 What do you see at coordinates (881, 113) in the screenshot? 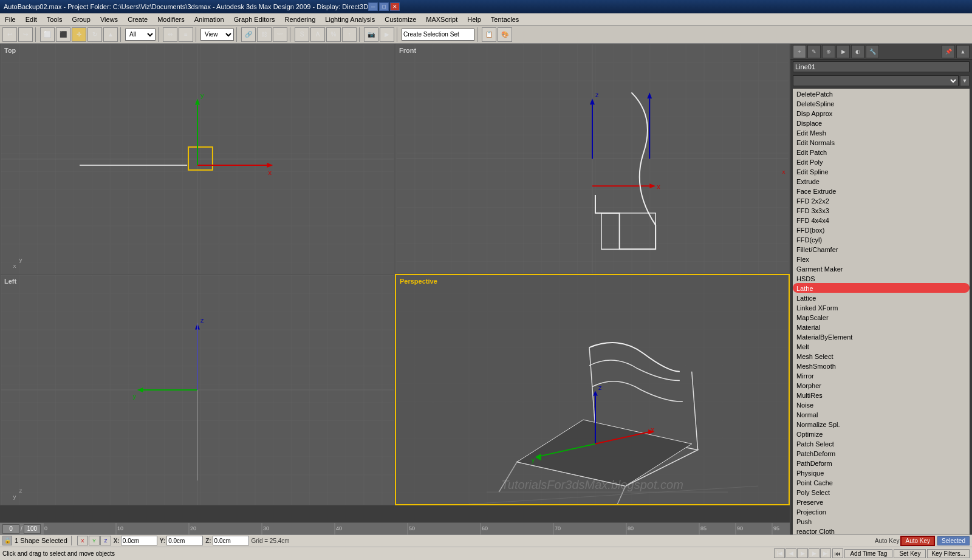
I see `modifier-item-DispApprox: Disp Approx` at bounding box center [881, 113].